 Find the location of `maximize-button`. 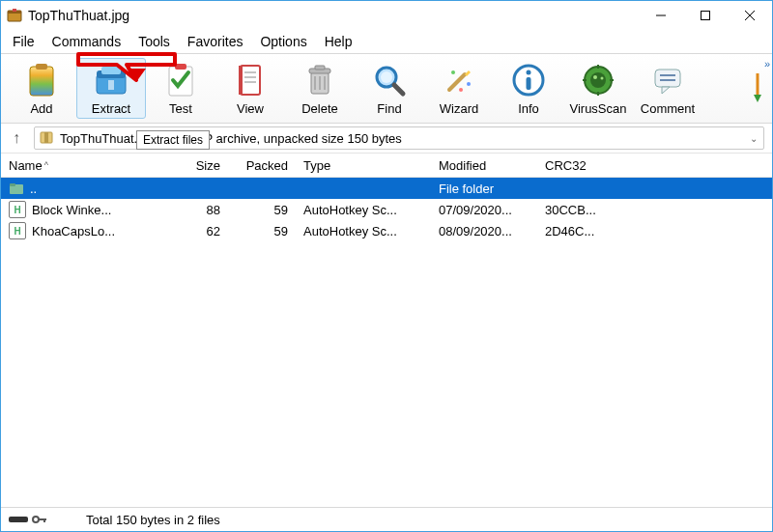

maximize-button is located at coordinates (705, 15).